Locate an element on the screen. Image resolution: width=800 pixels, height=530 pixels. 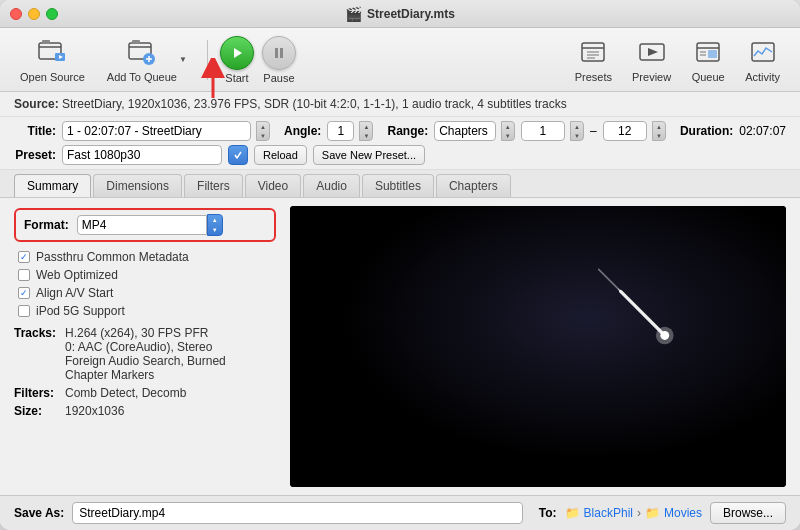
angle-input: 1 is located at coordinates (340, 131).